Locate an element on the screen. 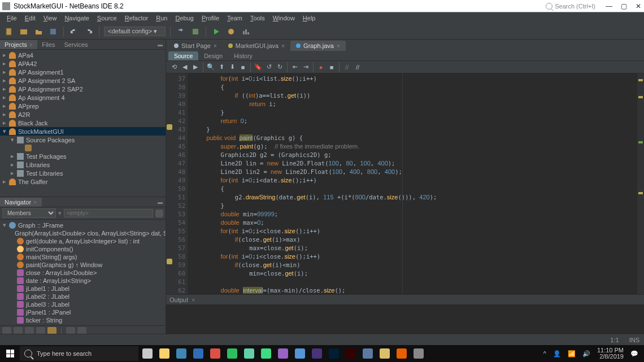 The width and height of the screenshot is (644, 362). new-project-button is located at coordinates (24, 32).